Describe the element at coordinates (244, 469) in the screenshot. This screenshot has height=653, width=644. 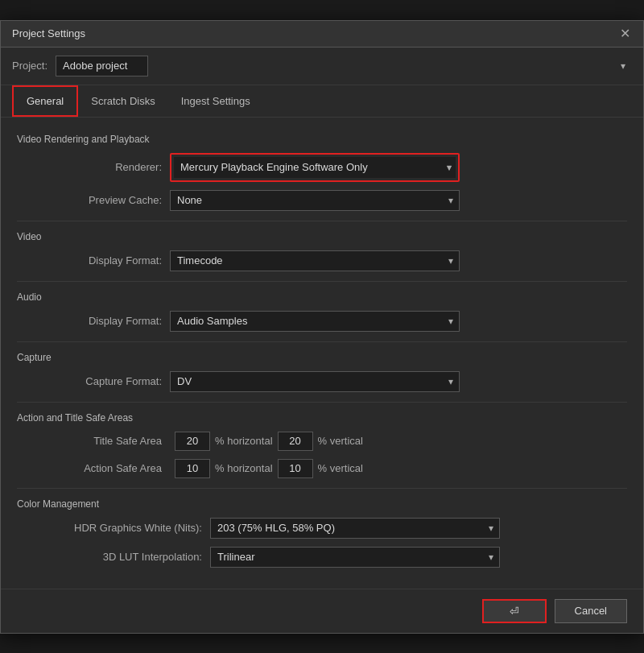
I see `action-safe-horizontal-unit: % horizontal` at that location.